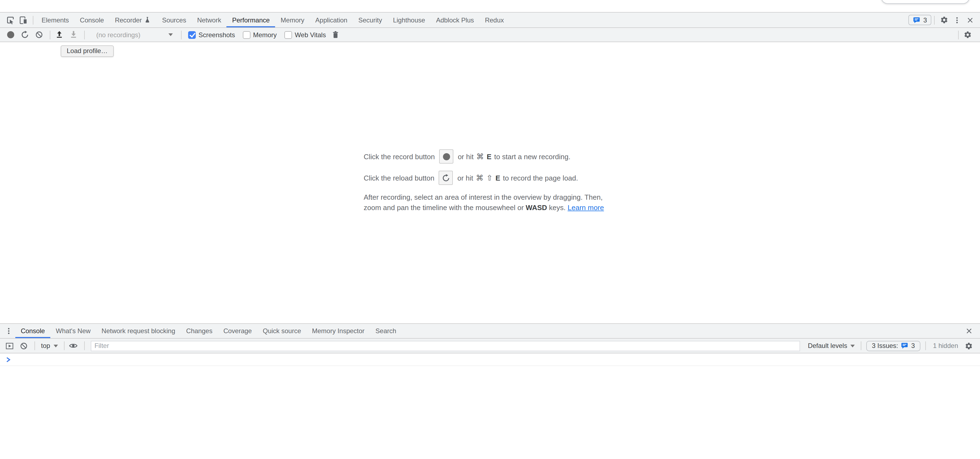 This screenshot has height=459, width=980. What do you see at coordinates (310, 35) in the screenshot?
I see `checkbox-label: Web Vitals` at bounding box center [310, 35].